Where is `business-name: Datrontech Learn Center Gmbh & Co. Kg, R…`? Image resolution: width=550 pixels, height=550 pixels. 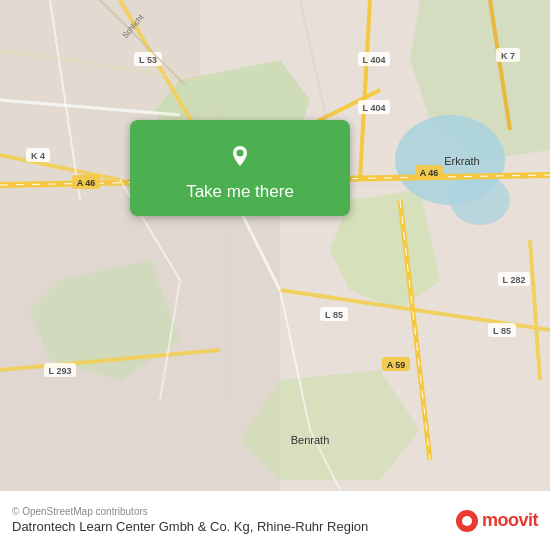
business-name: Datrontech Learn Center Gmbh & Co. Kg, R… is located at coordinates (229, 528).